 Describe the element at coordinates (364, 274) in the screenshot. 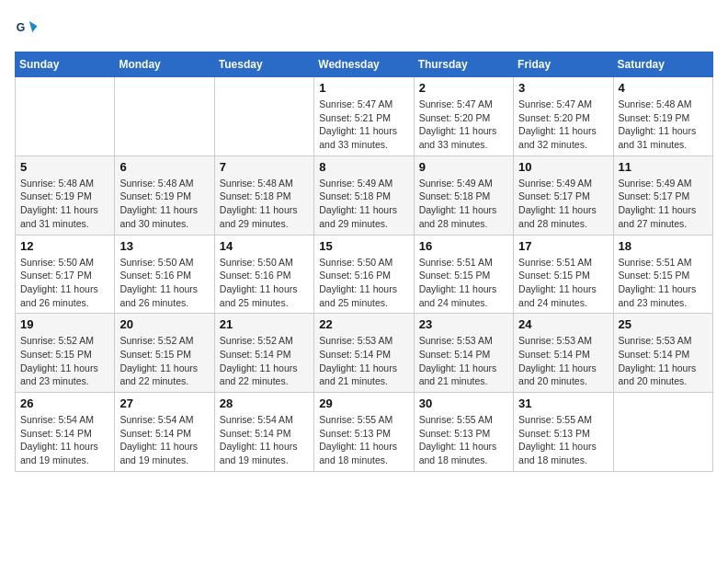

I see `calendar-week-row: 12Sunrise: 5:50 AM Sunset: 5:17 PM Dayli…` at that location.